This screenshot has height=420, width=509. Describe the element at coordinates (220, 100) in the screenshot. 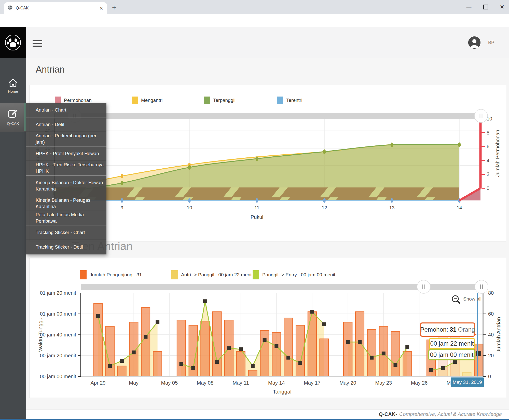

I see `legend-terpanggil: Terpanggil` at that location.